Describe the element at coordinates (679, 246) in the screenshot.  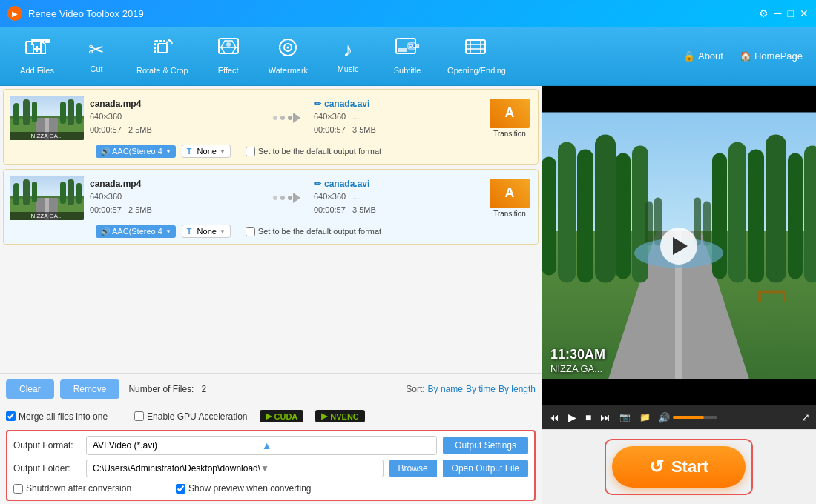
I see `play-button` at that location.